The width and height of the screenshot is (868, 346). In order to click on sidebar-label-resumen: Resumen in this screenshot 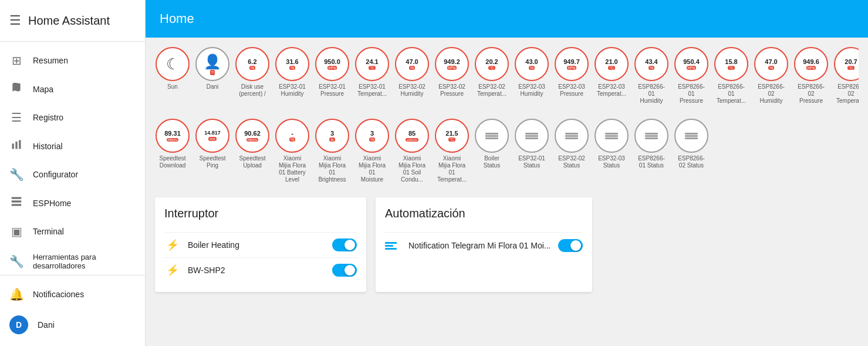, I will do `click(50, 61)`.